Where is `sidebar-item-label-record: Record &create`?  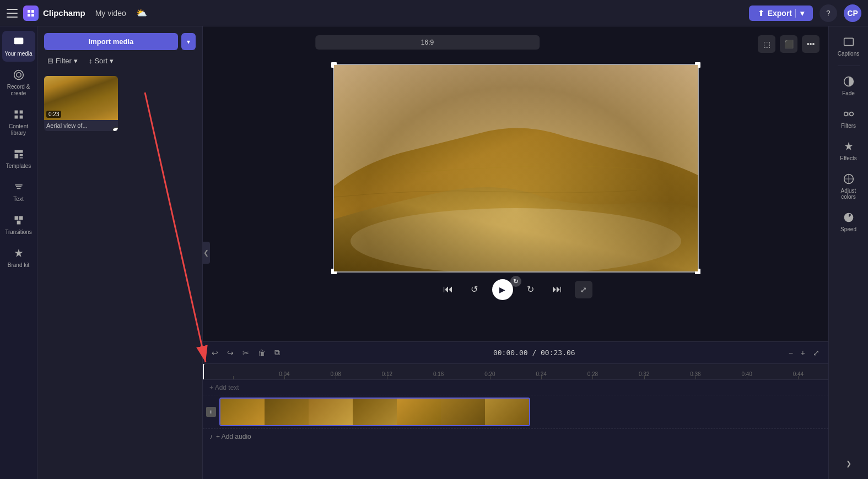 sidebar-item-label-record: Record &create is located at coordinates (19, 90).